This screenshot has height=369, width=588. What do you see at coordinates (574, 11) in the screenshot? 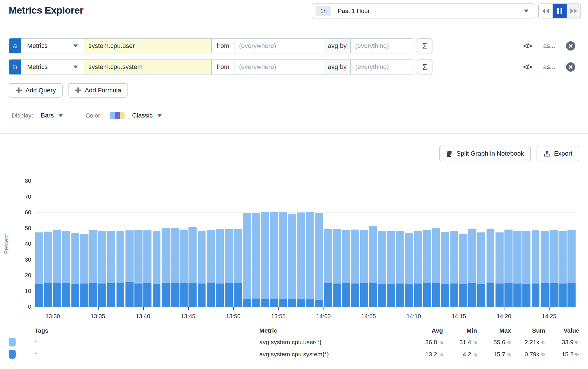
I see `forward-button` at bounding box center [574, 11].